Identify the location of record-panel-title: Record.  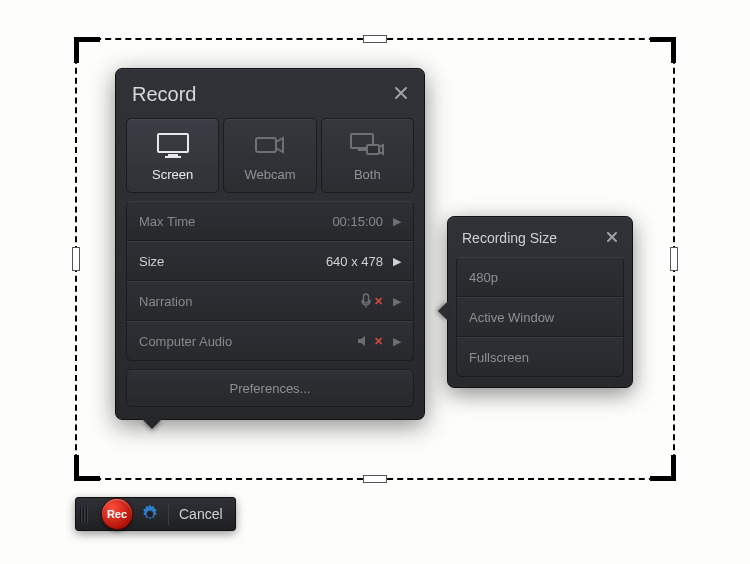
(164, 94).